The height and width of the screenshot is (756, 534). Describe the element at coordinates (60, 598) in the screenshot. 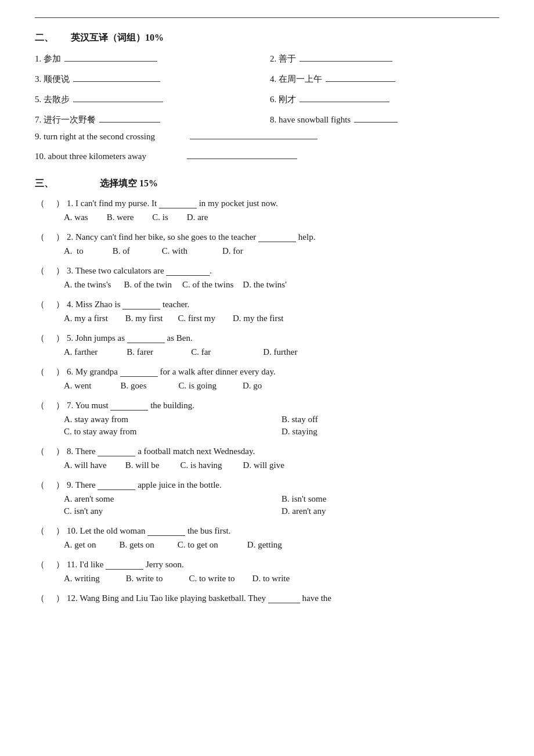

I see `paren-right-12: ）` at that location.